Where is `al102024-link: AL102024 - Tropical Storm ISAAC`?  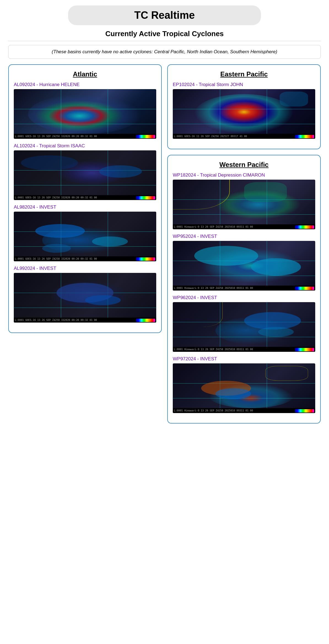 al102024-link: AL102024 - Tropical Storm ISAAC is located at coordinates (85, 146).